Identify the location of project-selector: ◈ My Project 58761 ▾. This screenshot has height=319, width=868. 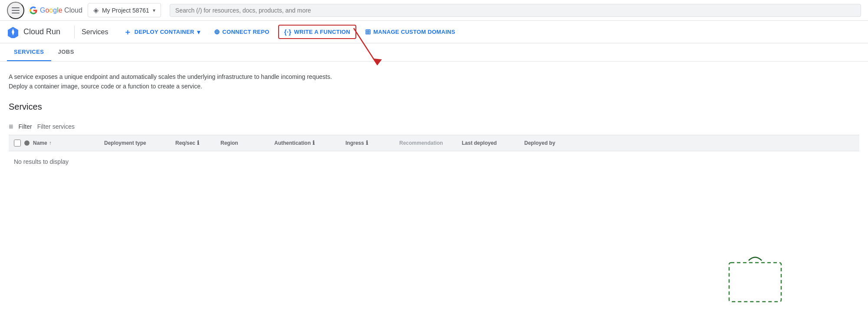
(124, 10).